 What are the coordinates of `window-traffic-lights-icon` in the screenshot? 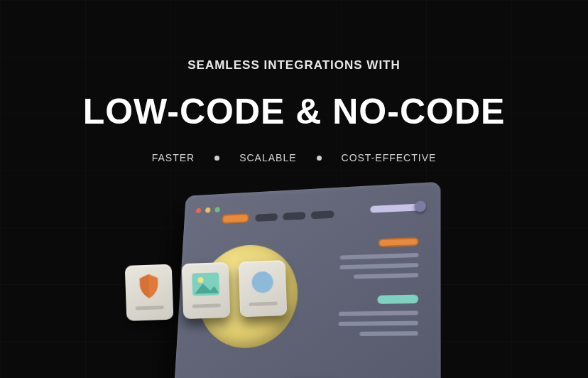 It's located at (208, 210).